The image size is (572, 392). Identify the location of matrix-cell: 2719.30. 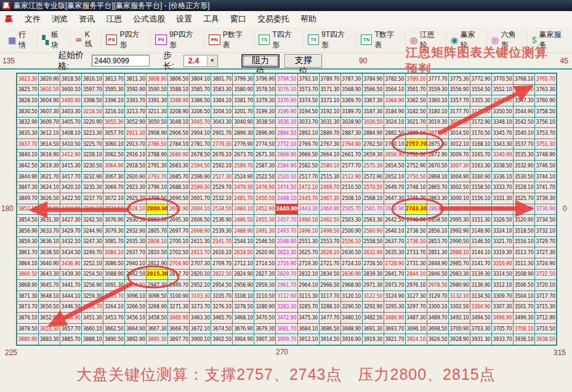
(308, 263).